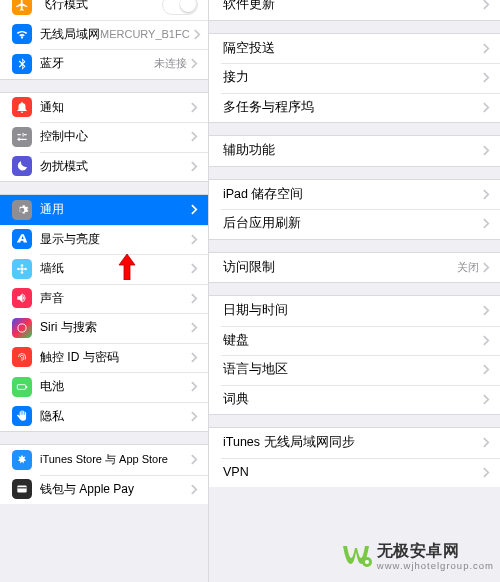 Image resolution: width=500 pixels, height=582 pixels. Describe the element at coordinates (354, 224) in the screenshot. I see `detail-item-background-refresh: 后台应用刷新` at that location.